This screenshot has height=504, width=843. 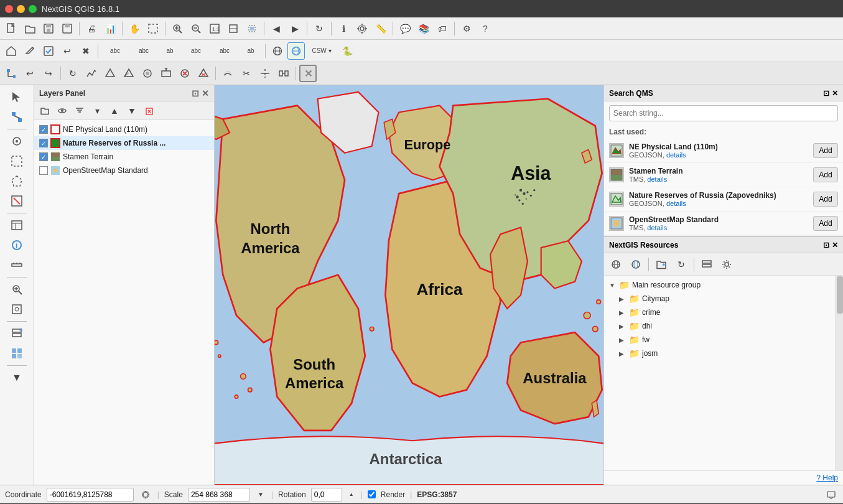 I want to click on zoom-btn, so click(x=17, y=289).